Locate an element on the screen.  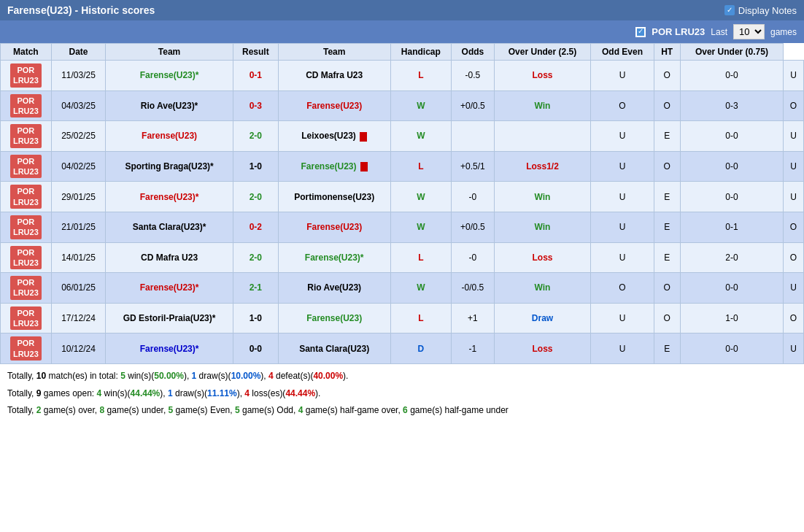
team1-cell: Santa Clara(U23)* is located at coordinates (169, 227).